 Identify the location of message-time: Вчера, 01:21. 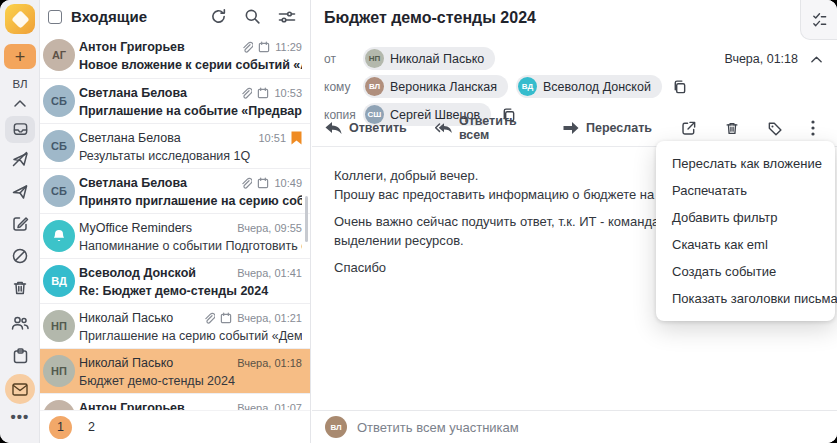
(270, 318).